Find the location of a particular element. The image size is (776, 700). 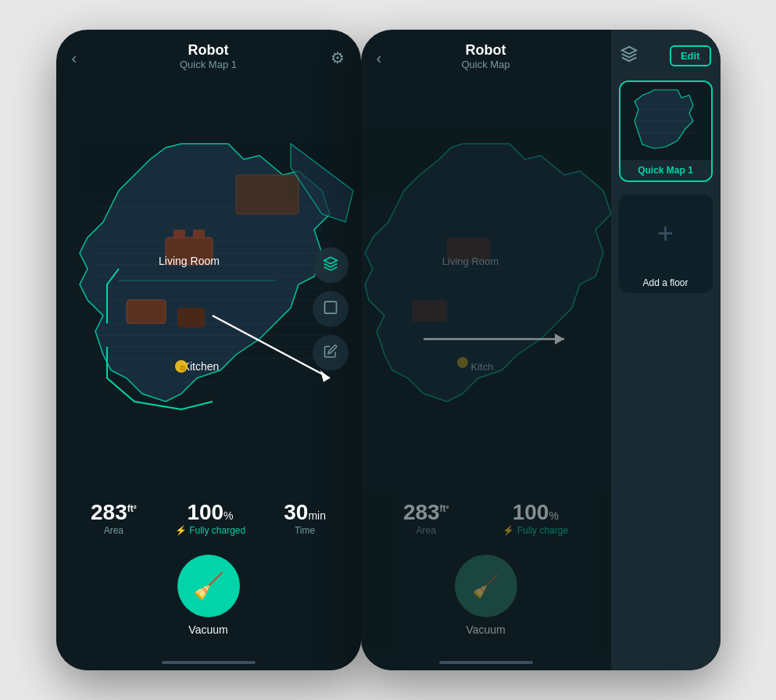

map-card-thumbnail is located at coordinates (666, 121).